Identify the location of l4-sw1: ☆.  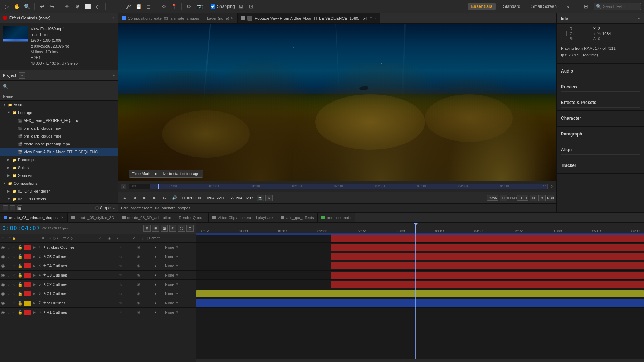
(121, 275).